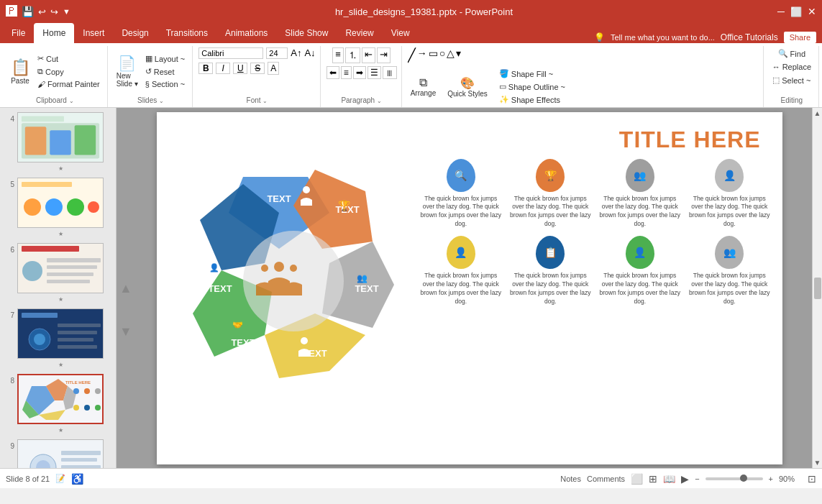 This screenshot has width=822, height=504. What do you see at coordinates (69, 59) in the screenshot?
I see `cut-button: ✂Cut` at bounding box center [69, 59].